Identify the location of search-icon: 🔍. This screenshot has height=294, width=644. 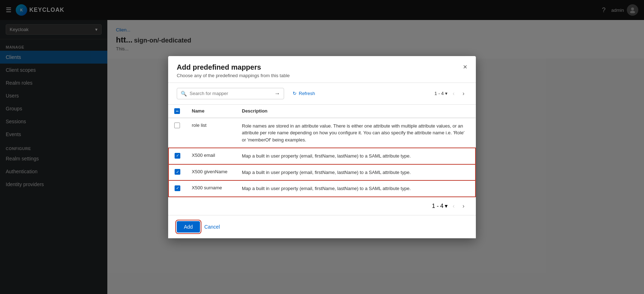
(184, 94).